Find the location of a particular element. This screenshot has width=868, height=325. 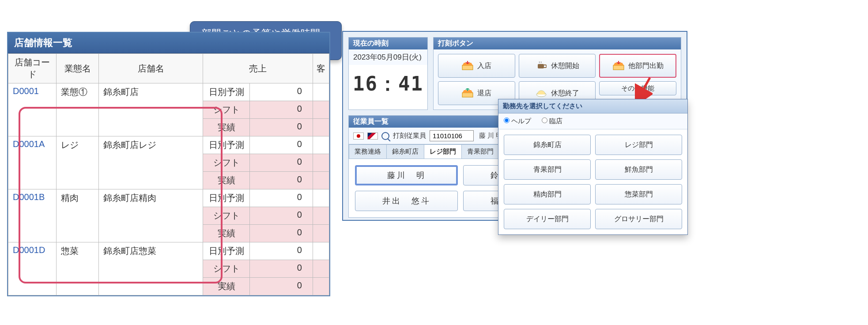

tab-業務連絡: 業務連絡 is located at coordinates (368, 151).